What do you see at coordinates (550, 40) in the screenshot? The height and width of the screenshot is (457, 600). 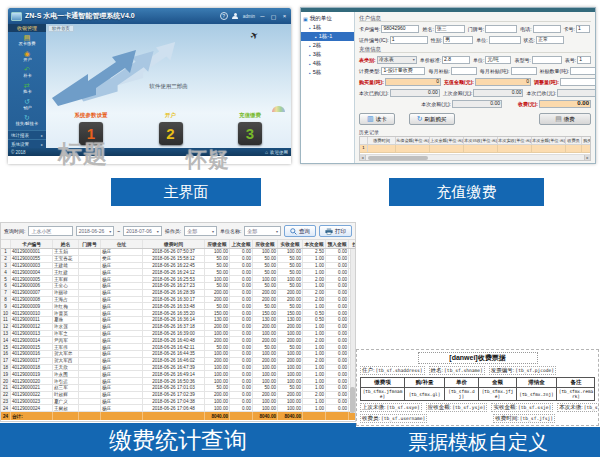 I see `field-input: 正常` at bounding box center [550, 40].